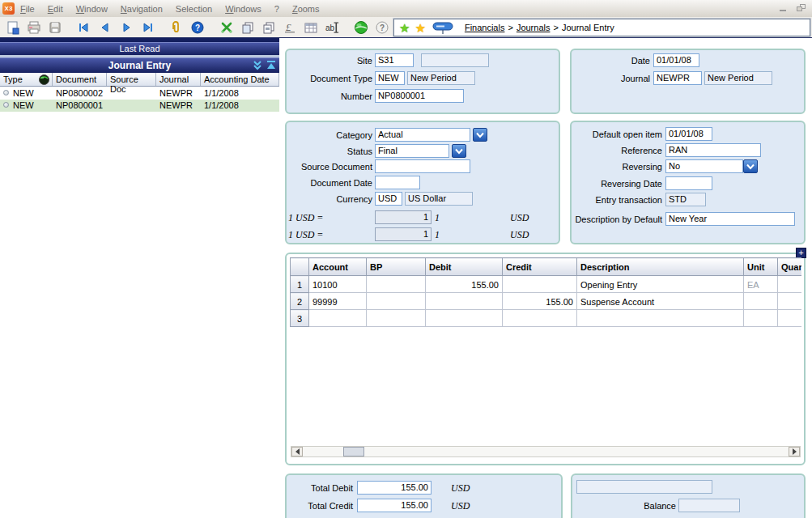 The width and height of the screenshot is (812, 518). Describe the element at coordinates (465, 285) in the screenshot. I see `cell-debit: 155.00` at that location.